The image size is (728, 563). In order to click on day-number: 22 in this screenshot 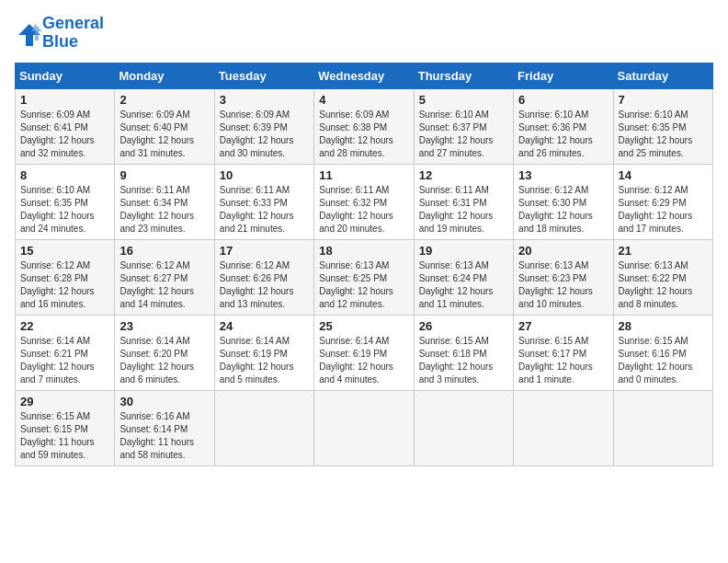, I will do `click(64, 326)`.